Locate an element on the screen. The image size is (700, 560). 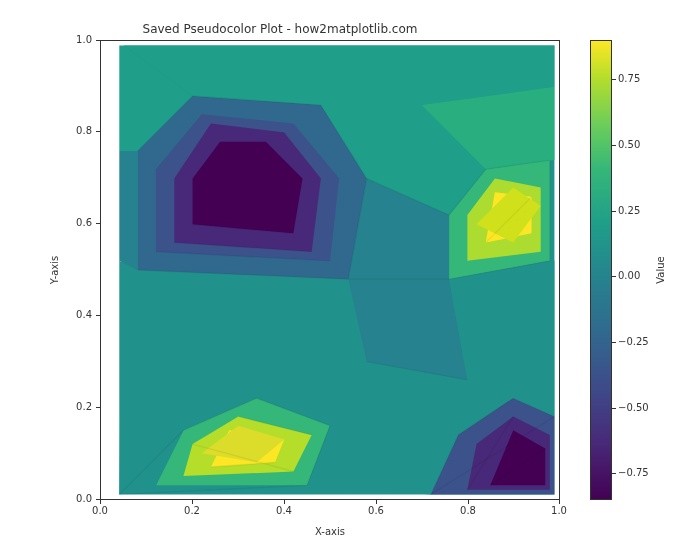
cbar-tick-label: 0.75 is located at coordinates (638, 78).